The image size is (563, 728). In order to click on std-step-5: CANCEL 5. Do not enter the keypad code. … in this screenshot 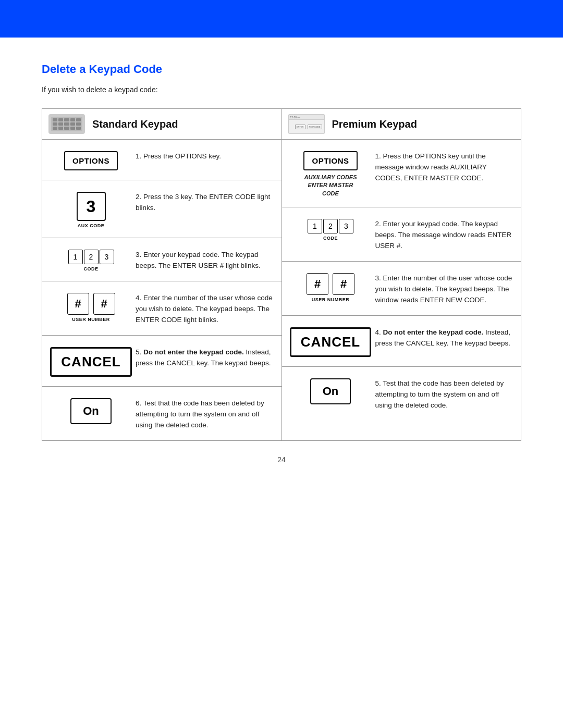, I will do `click(162, 361)`.